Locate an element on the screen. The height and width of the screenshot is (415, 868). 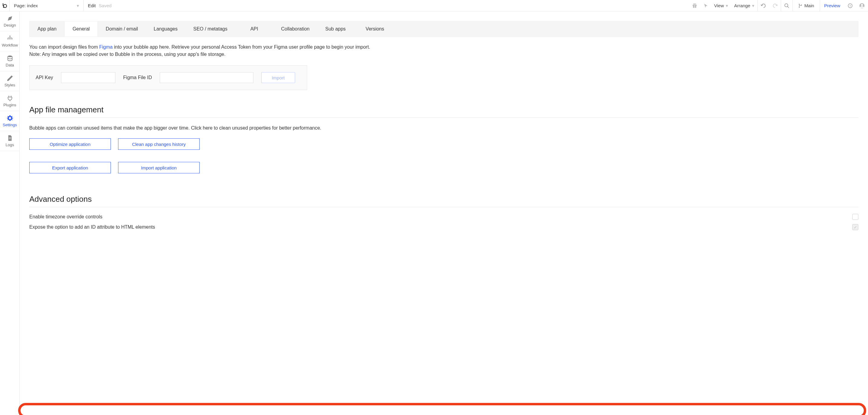
top-bar: Page: index ▾ Edit Saved View ▾ Arrange … is located at coordinates (434, 6).